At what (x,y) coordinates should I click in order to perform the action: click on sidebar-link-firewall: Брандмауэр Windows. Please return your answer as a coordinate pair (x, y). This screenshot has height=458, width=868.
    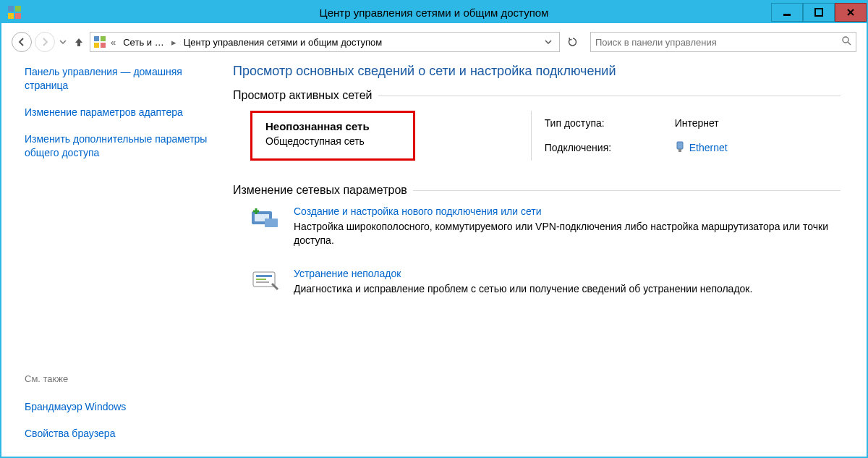
    Looking at the image, I should click on (122, 407).